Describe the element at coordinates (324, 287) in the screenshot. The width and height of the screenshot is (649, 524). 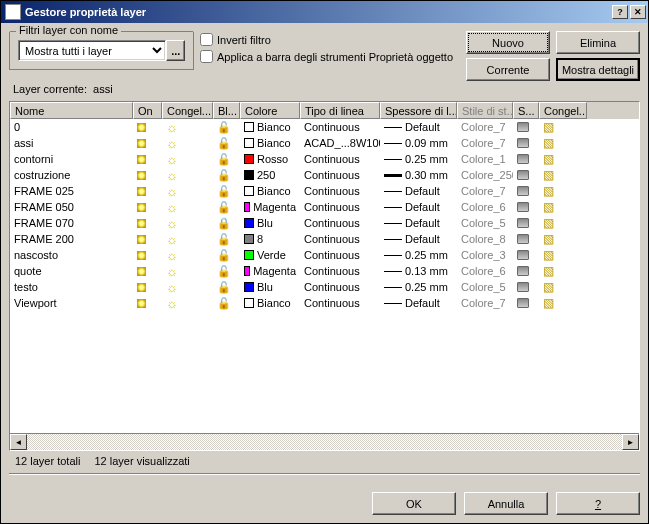
I see `layer-row: testo☼🔓BluContinuous0.25 mmColore_5▧` at that location.